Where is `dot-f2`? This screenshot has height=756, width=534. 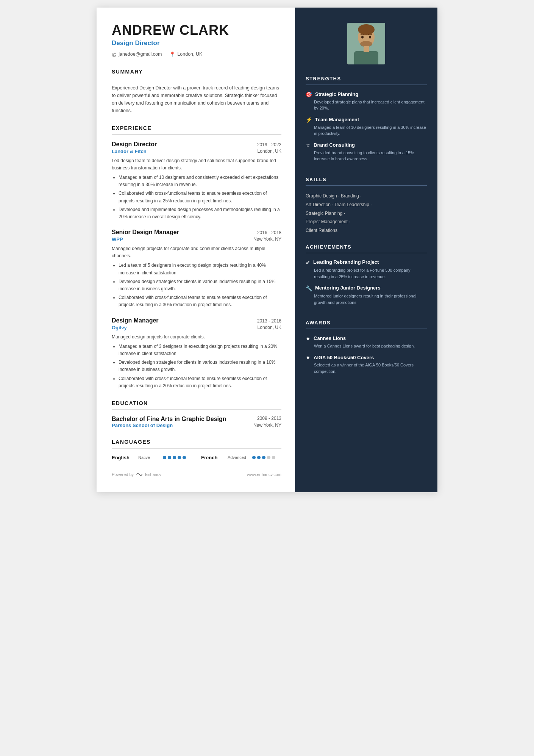
dot-f2 is located at coordinates (259, 458).